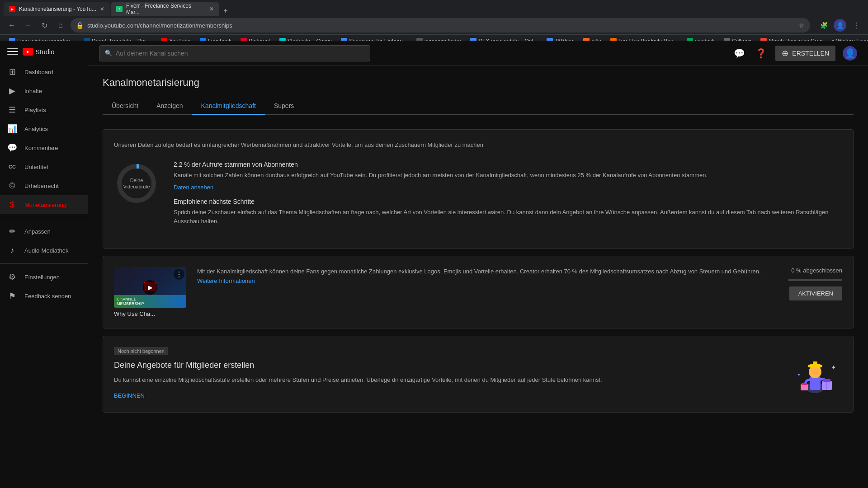  Describe the element at coordinates (434, 25) in the screenshot. I see `browser-nav: ← → ↻ ⌂ 🔒 studio.youtube.com/channel/mon…` at that location.